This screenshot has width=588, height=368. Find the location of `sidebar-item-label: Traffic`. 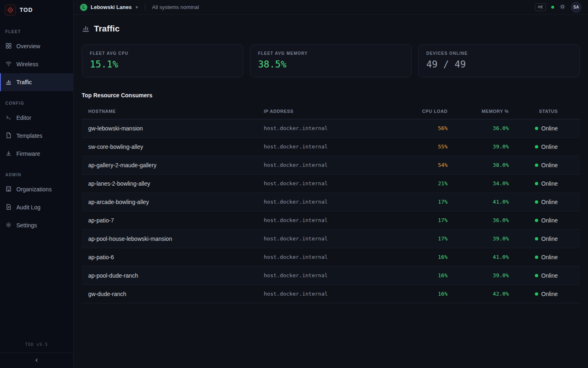

sidebar-item-label: Traffic is located at coordinates (24, 82).